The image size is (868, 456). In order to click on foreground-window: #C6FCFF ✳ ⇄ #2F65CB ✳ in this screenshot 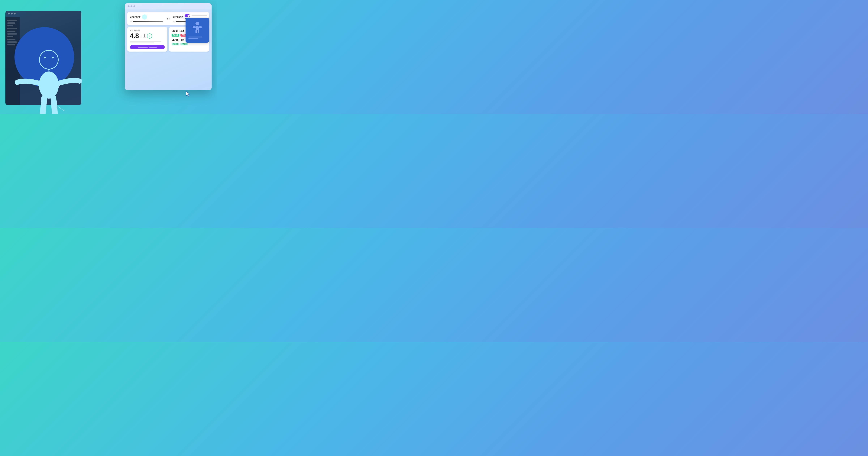, I will do `click(168, 47)`.